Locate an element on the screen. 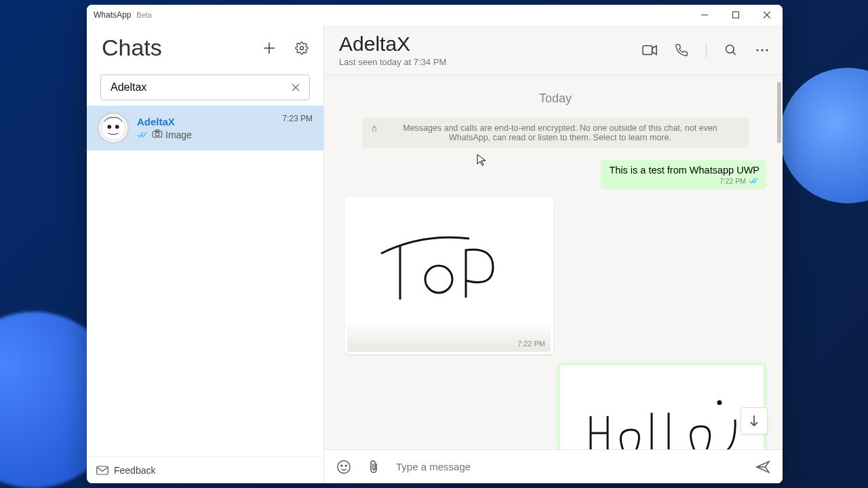  chat-list-item: AdeltaX Image 7:23 PM is located at coordinates (205, 128).